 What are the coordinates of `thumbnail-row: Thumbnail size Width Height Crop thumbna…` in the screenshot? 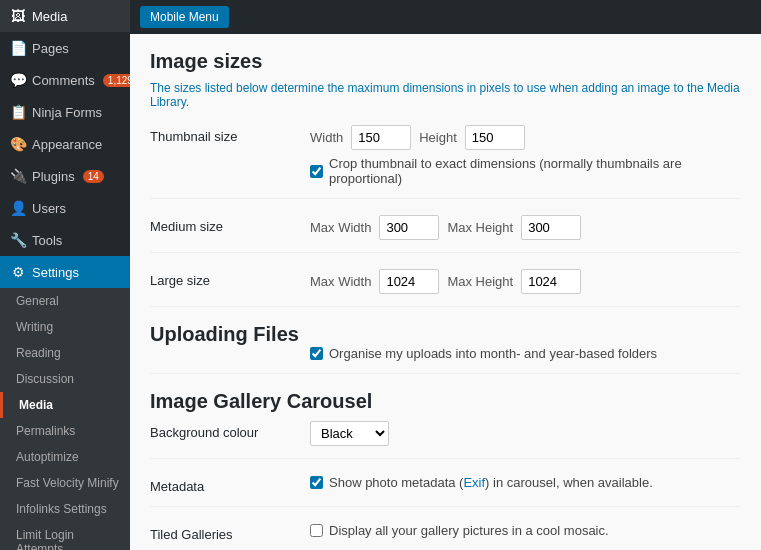 It's located at (446, 162).